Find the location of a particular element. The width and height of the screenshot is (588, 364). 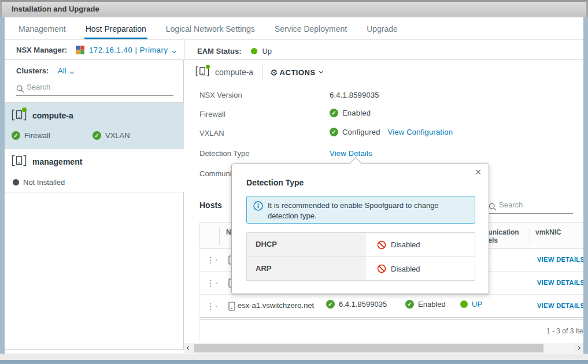

hosts-search is located at coordinates (531, 206).